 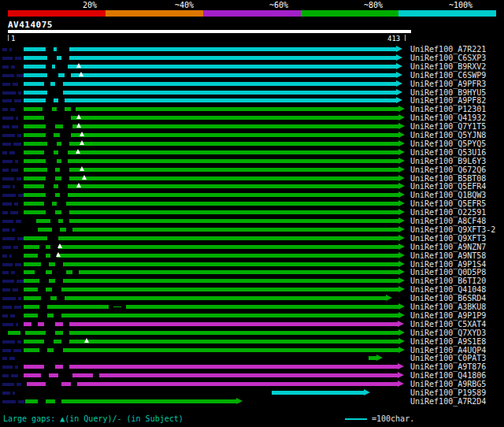 What do you see at coordinates (448, 238) in the screenshot?
I see `subject-id-label: UniRef100_Q9XFT3` at bounding box center [448, 238].